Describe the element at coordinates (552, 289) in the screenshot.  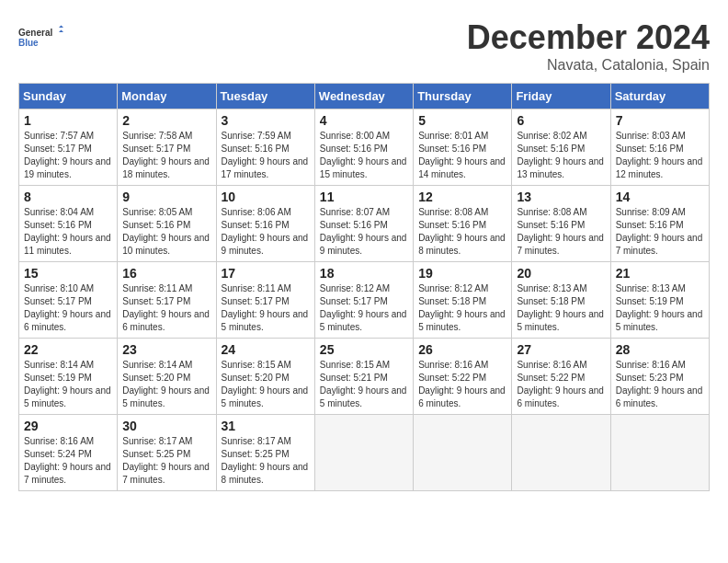
I see `sunrise-label: Sunrise: 8:13 AM` at that location.